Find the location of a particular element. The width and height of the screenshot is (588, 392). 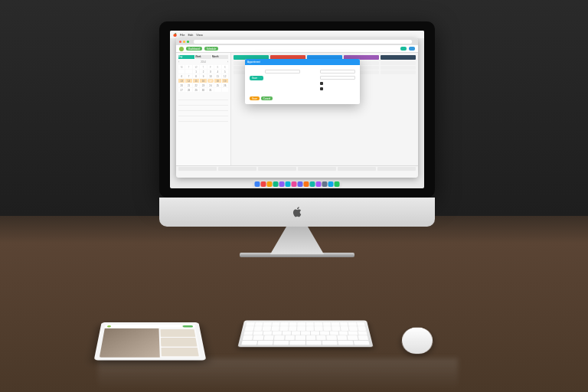

calendar-day: 24 is located at coordinates (211, 86).